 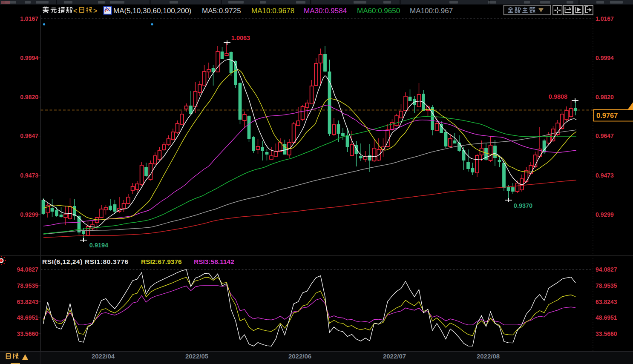 I want to click on svg-text: MA30:0.9584, so click(x=325, y=11).